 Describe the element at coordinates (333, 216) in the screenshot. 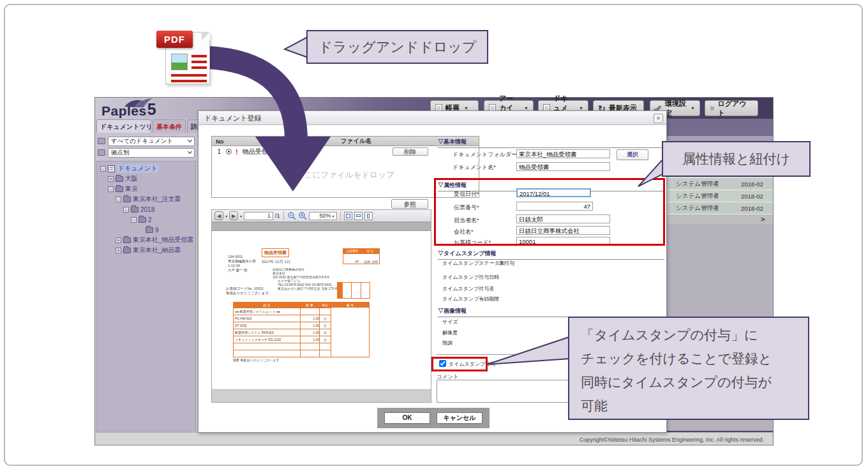

I see `caret-down-icon: ▾` at that location.